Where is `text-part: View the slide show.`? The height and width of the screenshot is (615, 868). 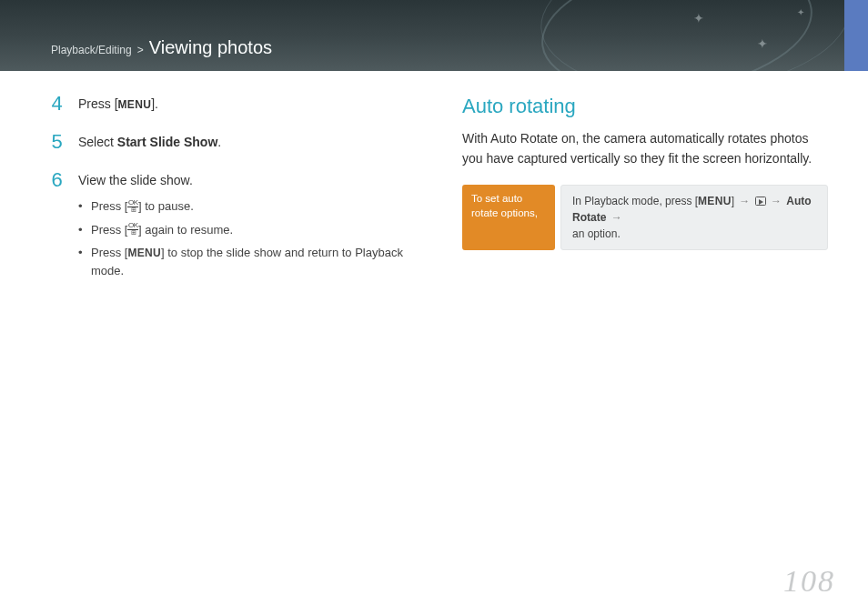 text-part: View the slide show. is located at coordinates (136, 180).